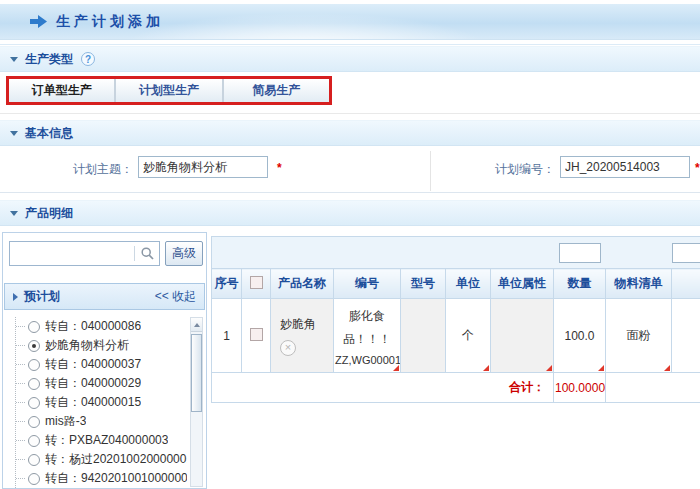 This screenshot has width=700, height=489. Describe the element at coordinates (302, 336) in the screenshot. I see `cell-product-name: 妙脆角 ×` at that location.